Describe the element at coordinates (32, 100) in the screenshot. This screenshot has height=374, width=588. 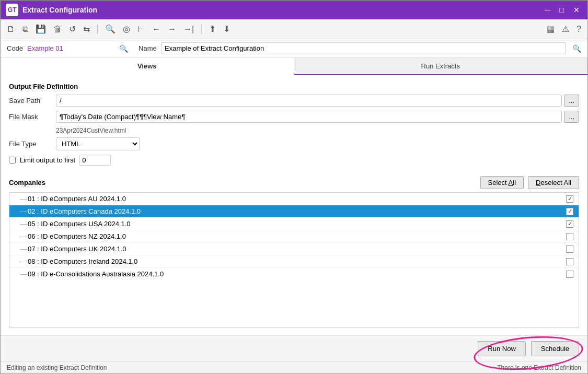
I see `save-path-label: Save Path` at that location.